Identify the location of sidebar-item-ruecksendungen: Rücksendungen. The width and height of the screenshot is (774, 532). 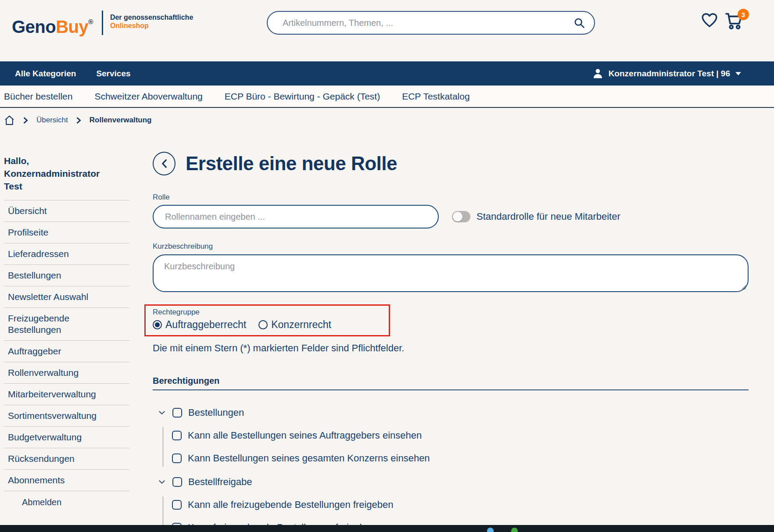
(67, 459).